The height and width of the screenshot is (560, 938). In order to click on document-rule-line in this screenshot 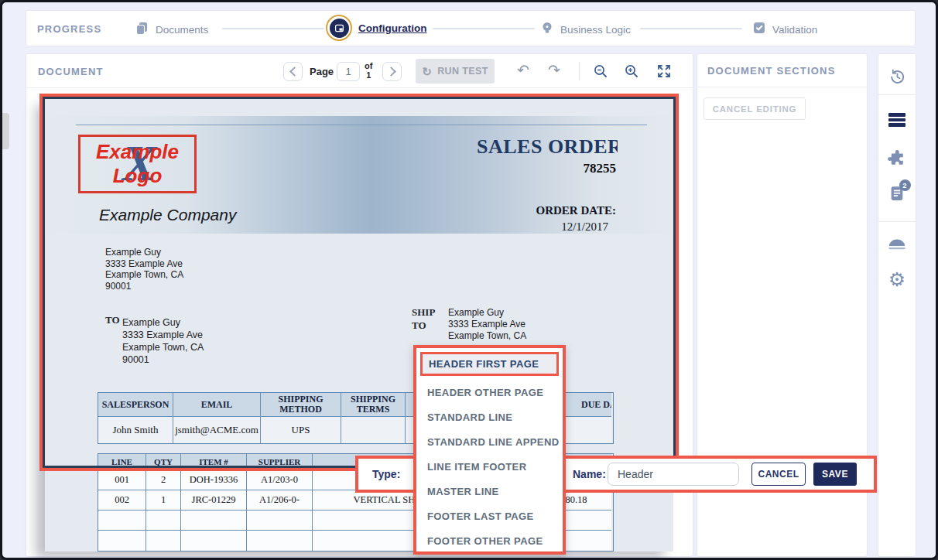, I will do `click(361, 125)`.